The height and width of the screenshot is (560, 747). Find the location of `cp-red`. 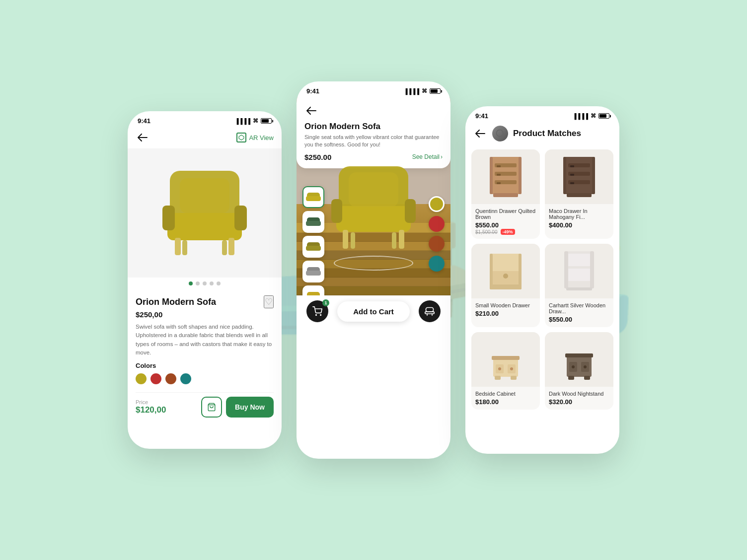

cp-red is located at coordinates (437, 224).